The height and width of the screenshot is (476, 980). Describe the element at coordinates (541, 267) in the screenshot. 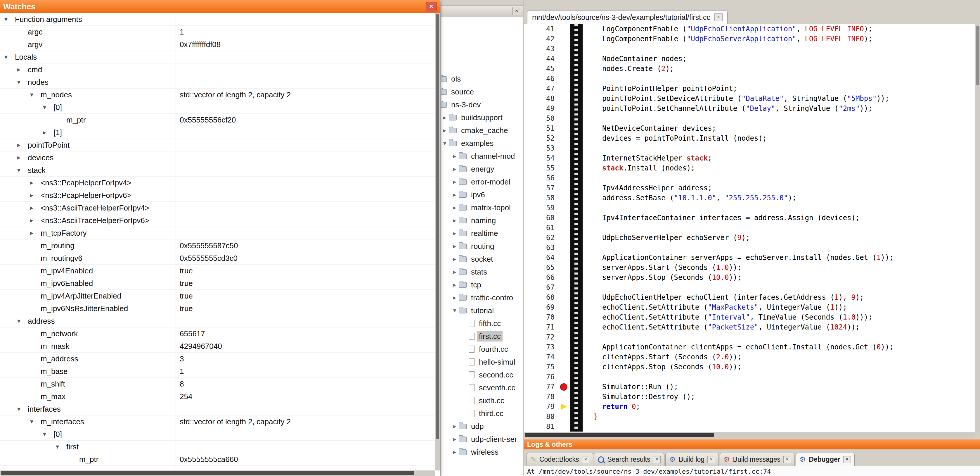

I see `line-number: 65` at that location.